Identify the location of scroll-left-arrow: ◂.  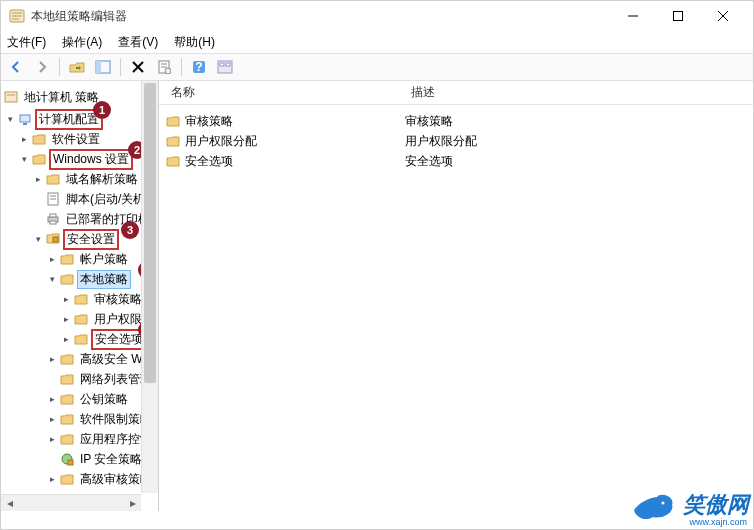
(10, 504).